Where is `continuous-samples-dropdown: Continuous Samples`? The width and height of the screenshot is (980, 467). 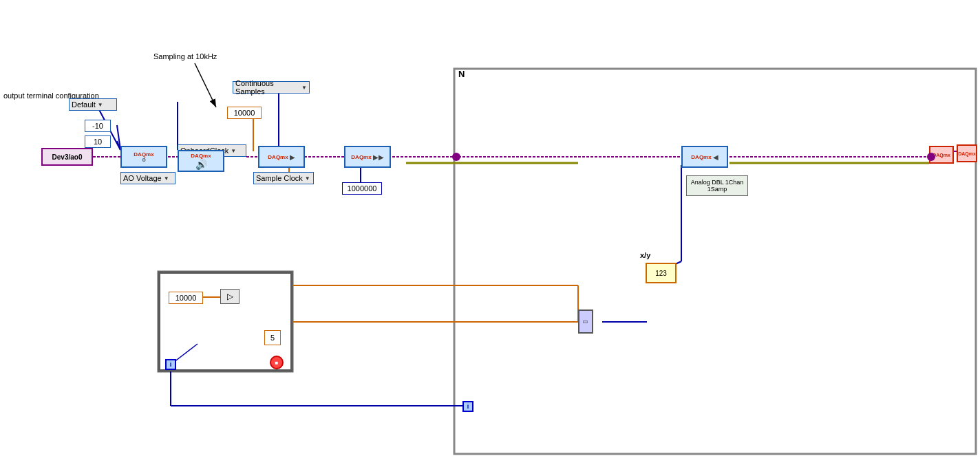
continuous-samples-dropdown: Continuous Samples is located at coordinates (271, 87).